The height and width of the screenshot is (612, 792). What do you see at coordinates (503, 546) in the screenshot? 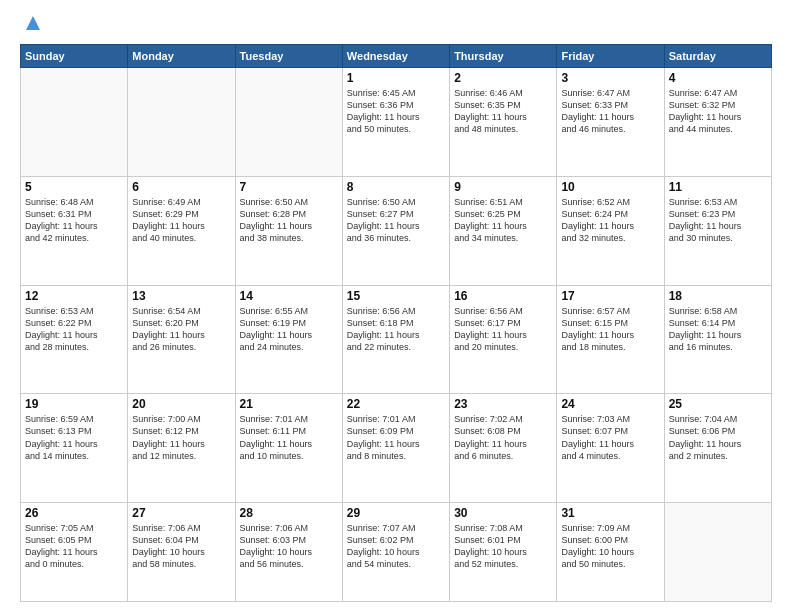
I see `day-info: Sunrise: 7:08 AM Sunset: 6:01 PM Dayligh…` at bounding box center [503, 546].